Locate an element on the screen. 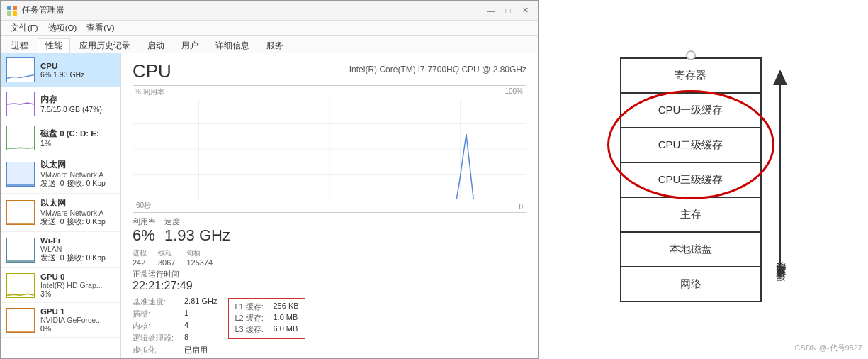 This screenshot has height=359, width=868. lp-val: 8 is located at coordinates (186, 338).